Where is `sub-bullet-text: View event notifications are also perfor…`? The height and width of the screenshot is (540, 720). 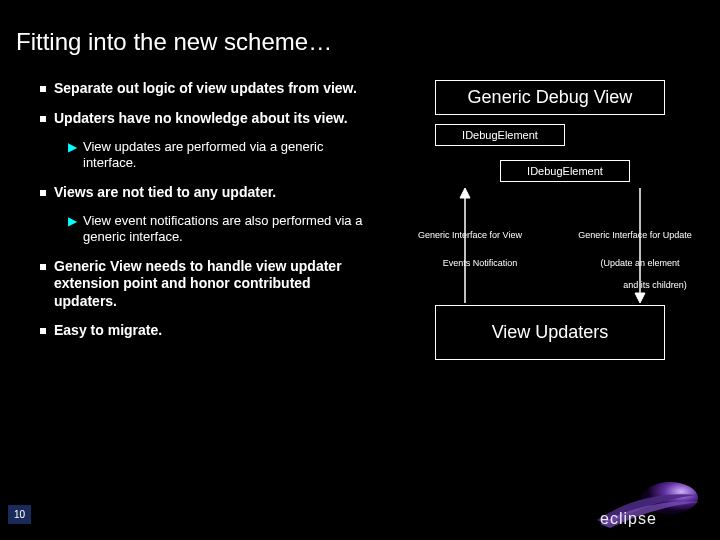
sub-bullet-text: View event notifications are also perfor… is located at coordinates (226, 230).